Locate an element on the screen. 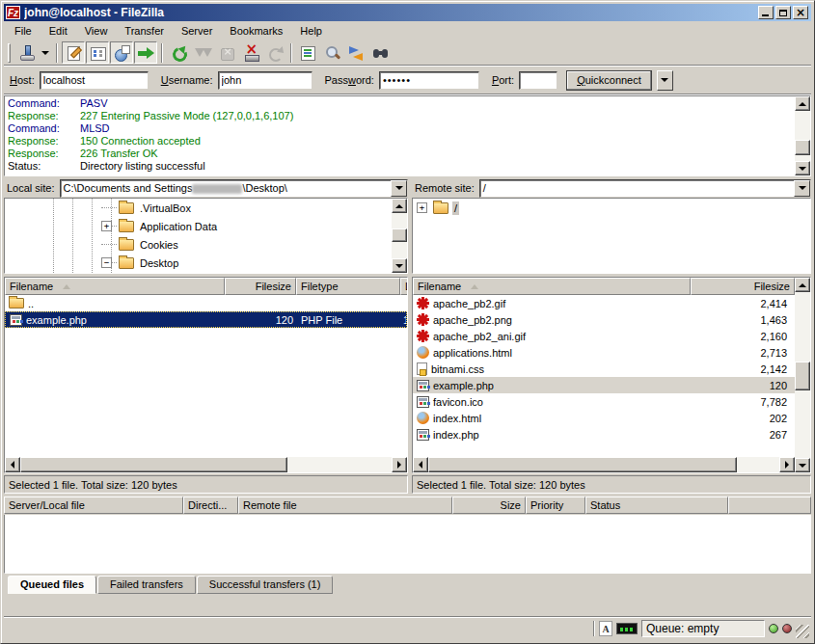  down-arrow-icon is located at coordinates (399, 266).